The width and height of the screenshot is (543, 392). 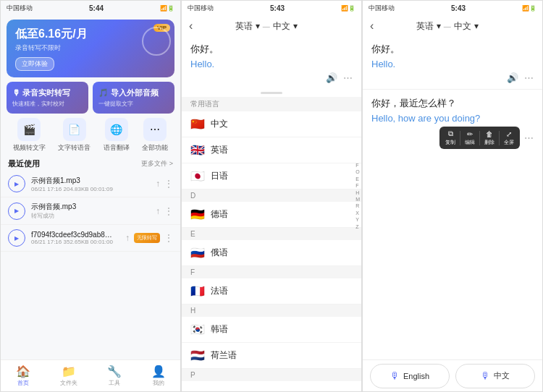 What do you see at coordinates (282, 176) in the screenshot?
I see `lang-name-ja: 日语` at bounding box center [282, 176].